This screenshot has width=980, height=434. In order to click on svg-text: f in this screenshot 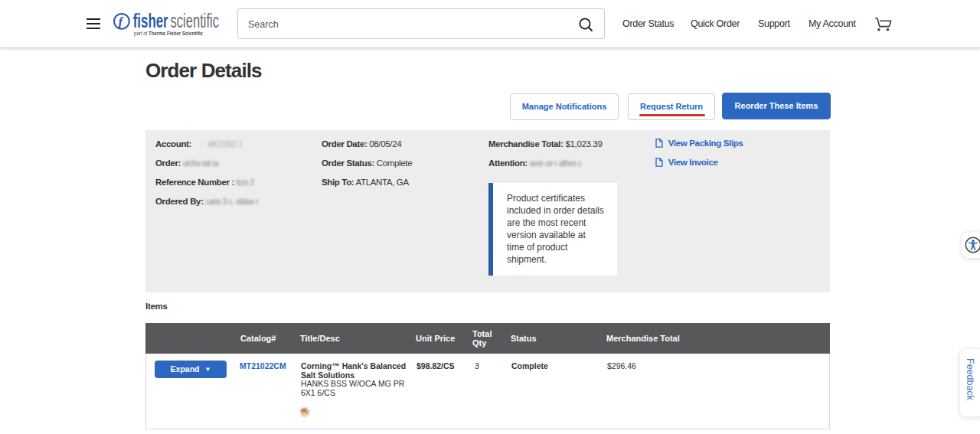, I will do `click(122, 21)`.